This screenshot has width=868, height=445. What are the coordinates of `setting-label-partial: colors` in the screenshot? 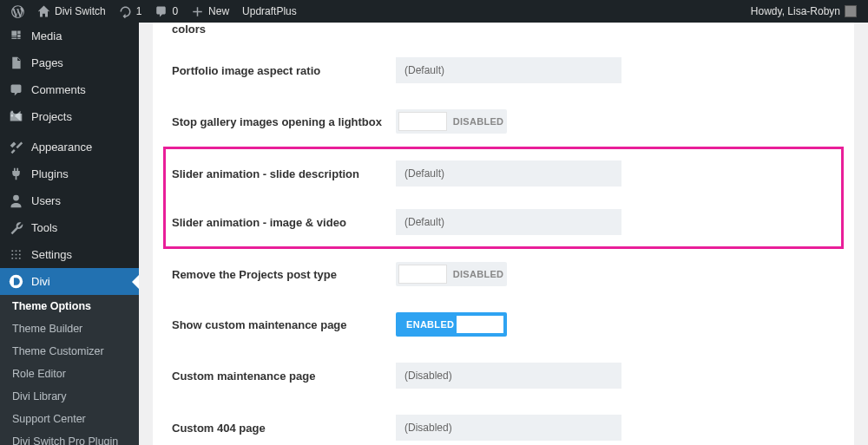 It's located at (503, 33).